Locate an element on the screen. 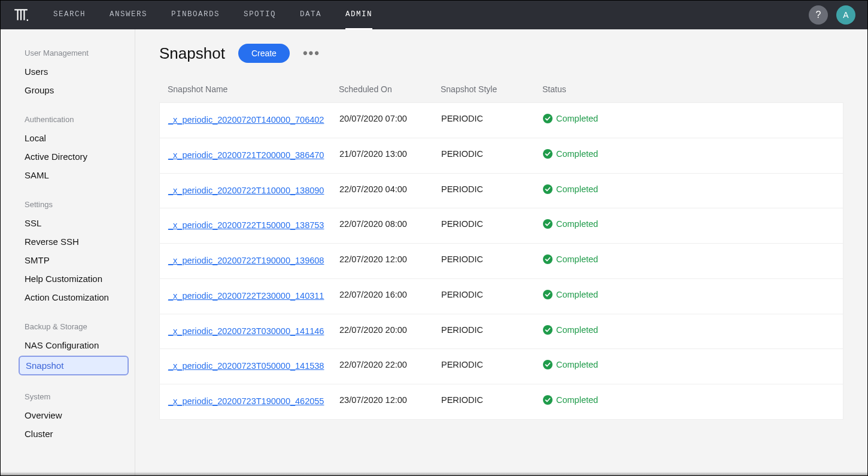 Image resolution: width=868 pixels, height=476 pixels. sidebar-item-ssl: SSL is located at coordinates (68, 223).